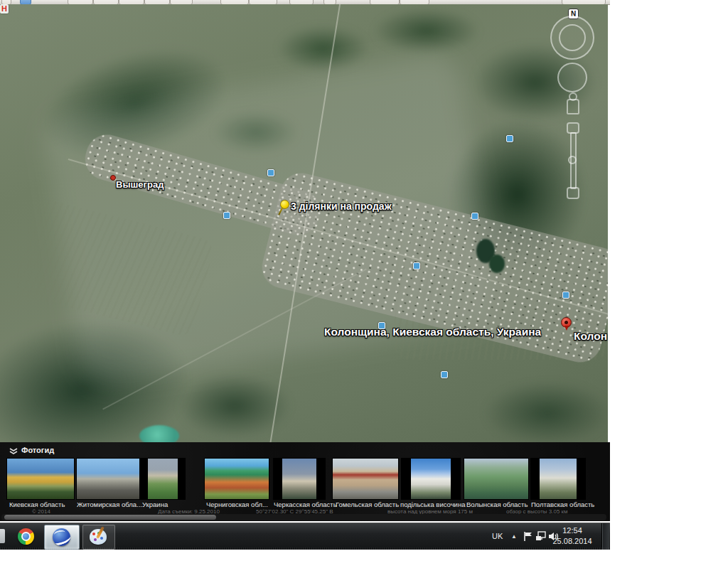  What do you see at coordinates (4, 9) in the screenshot?
I see `hospital-marker-icon: H` at bounding box center [4, 9].